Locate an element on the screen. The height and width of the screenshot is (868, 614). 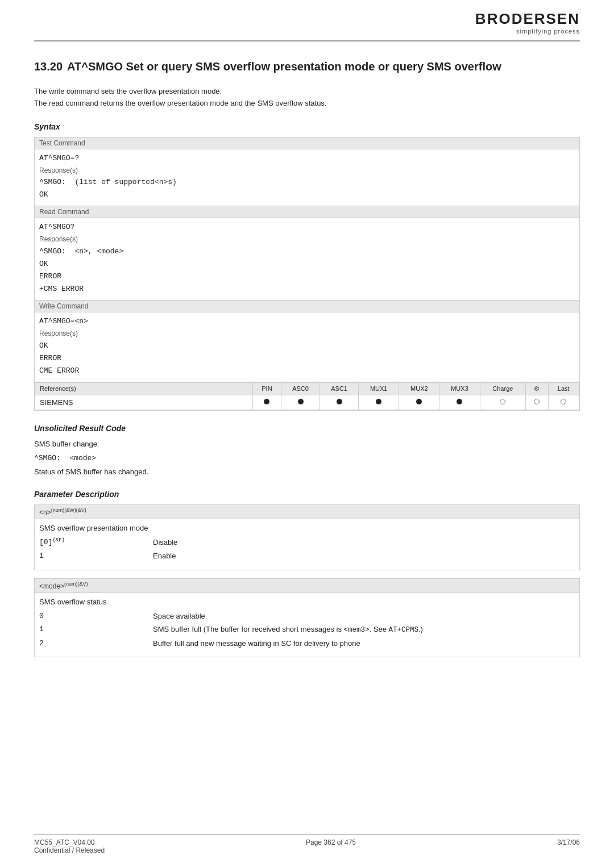
section-title: 13.20AT^SMGO Set or query SMS overflow p… is located at coordinates (307, 66).